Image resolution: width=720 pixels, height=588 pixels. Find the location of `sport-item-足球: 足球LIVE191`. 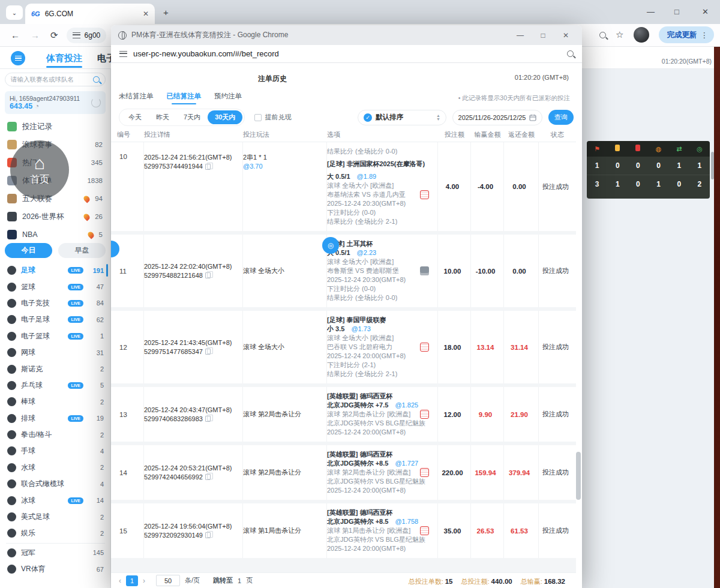

sport-item-足球: 足球LIVE191 is located at coordinates (55, 270).